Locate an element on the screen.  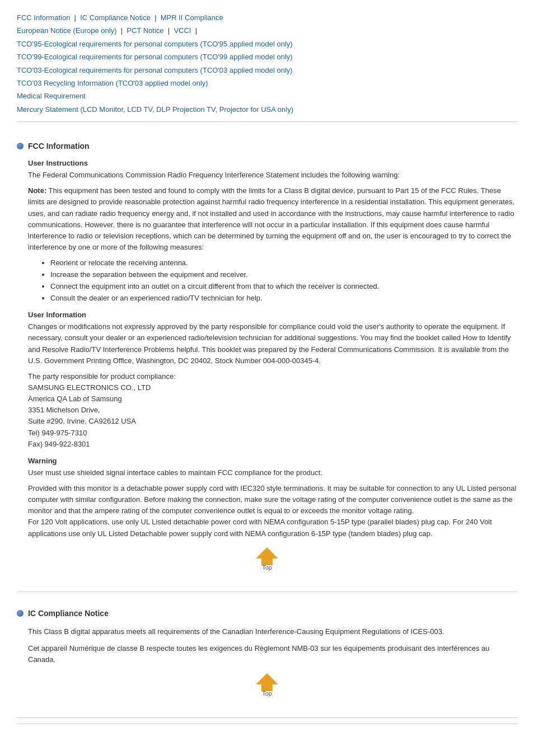
ic-section: IC Compliance Notice This Class B digita… is located at coordinates (267, 659).